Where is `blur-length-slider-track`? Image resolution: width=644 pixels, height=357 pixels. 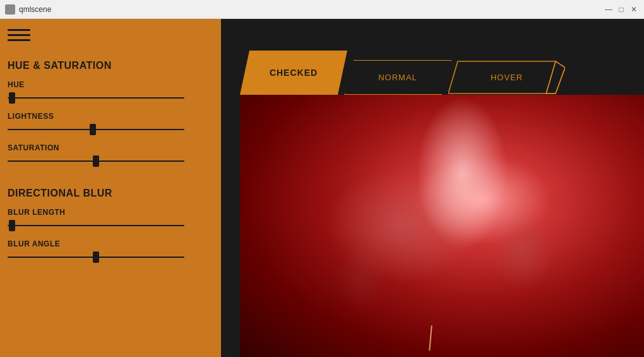
blur-length-slider-track is located at coordinates (96, 226).